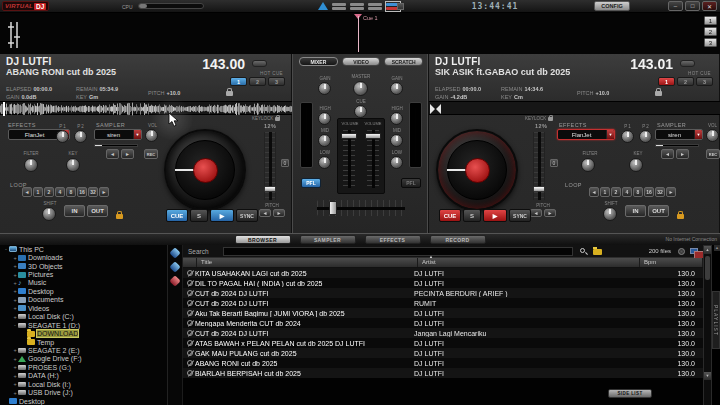 Image resolution: width=720 pixels, height=405 pixels. I want to click on deck-right-pitch-slider, so click(539, 166).